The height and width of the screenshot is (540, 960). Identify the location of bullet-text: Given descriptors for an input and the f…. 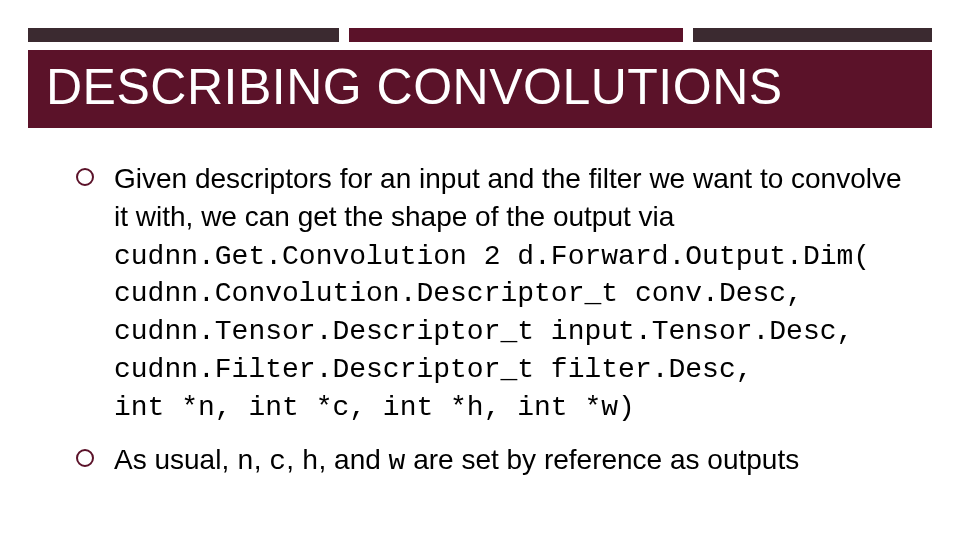
(508, 198).